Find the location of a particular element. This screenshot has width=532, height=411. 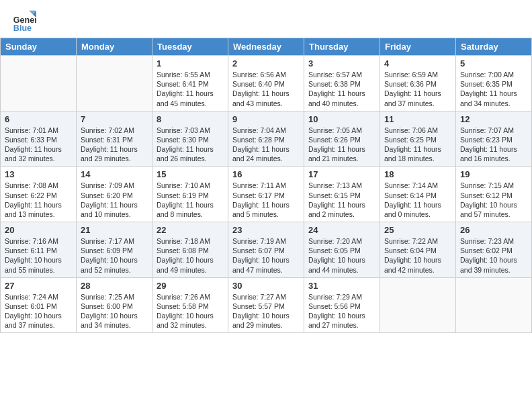

calendar-cell: 5Sunrise: 7:00 AM Sunset: 6:35 PM Daylig… is located at coordinates (494, 83).